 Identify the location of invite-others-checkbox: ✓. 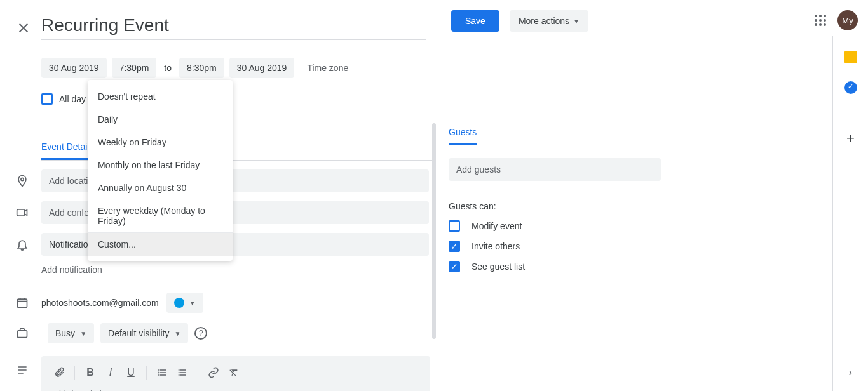
(454, 246).